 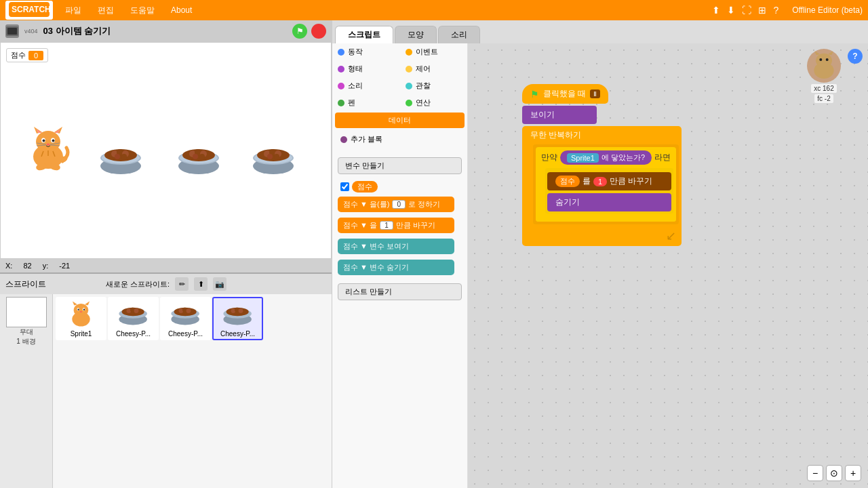 What do you see at coordinates (853, 473) in the screenshot?
I see `zoom-in-button: +` at bounding box center [853, 473].